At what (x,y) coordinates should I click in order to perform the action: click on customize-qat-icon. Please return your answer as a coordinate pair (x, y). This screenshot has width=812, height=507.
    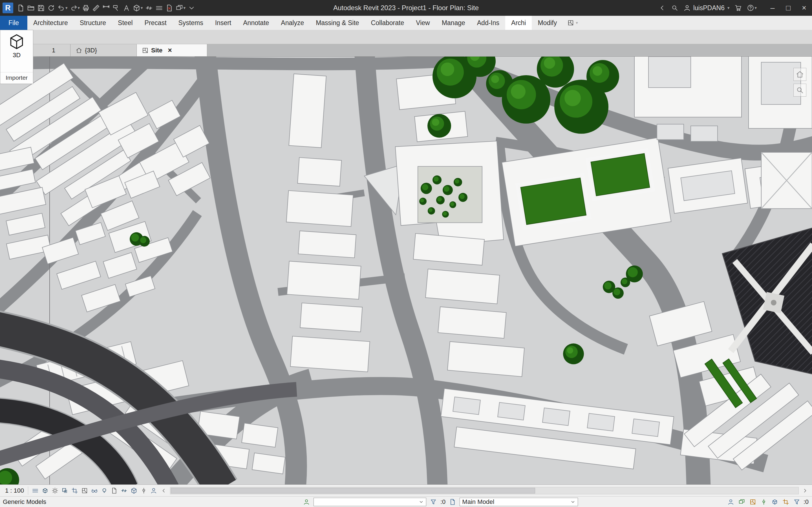
    Looking at the image, I should click on (192, 8).